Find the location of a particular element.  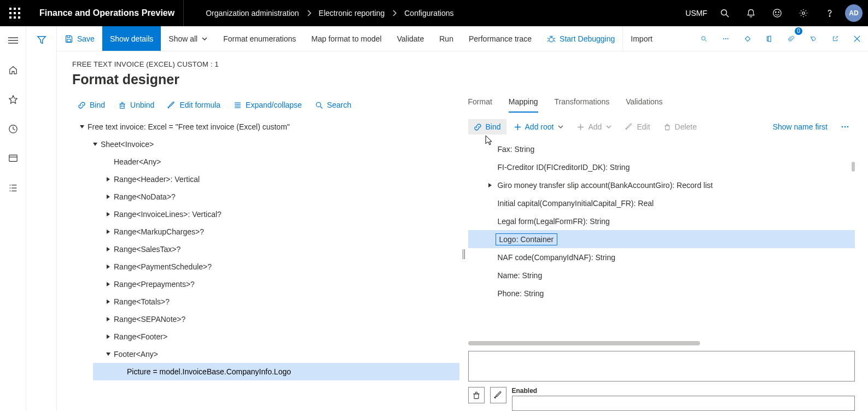

office-icon is located at coordinates (770, 38).